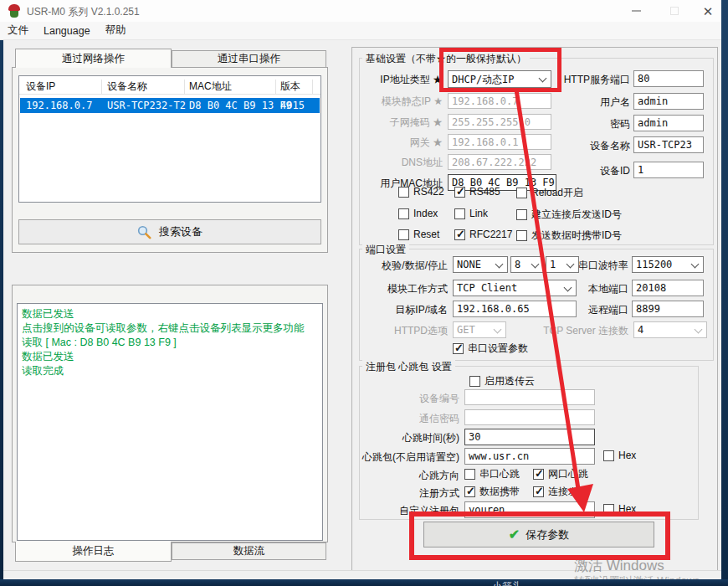  Describe the element at coordinates (674, 11) in the screenshot. I see `maximize-icon` at that location.